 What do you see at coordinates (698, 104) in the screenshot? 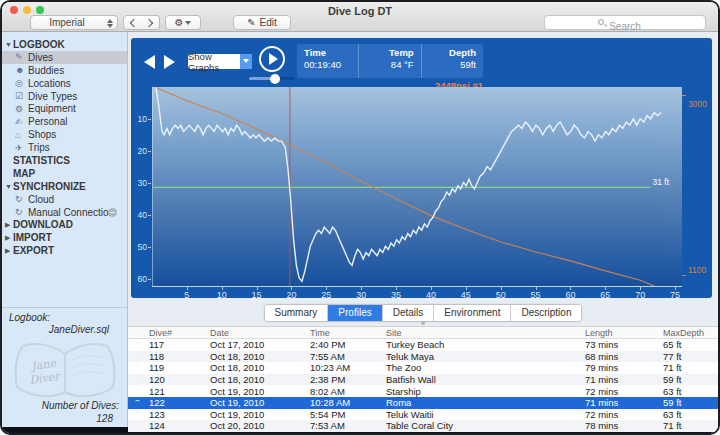
I see `pressure-max-label: 3000` at bounding box center [698, 104].